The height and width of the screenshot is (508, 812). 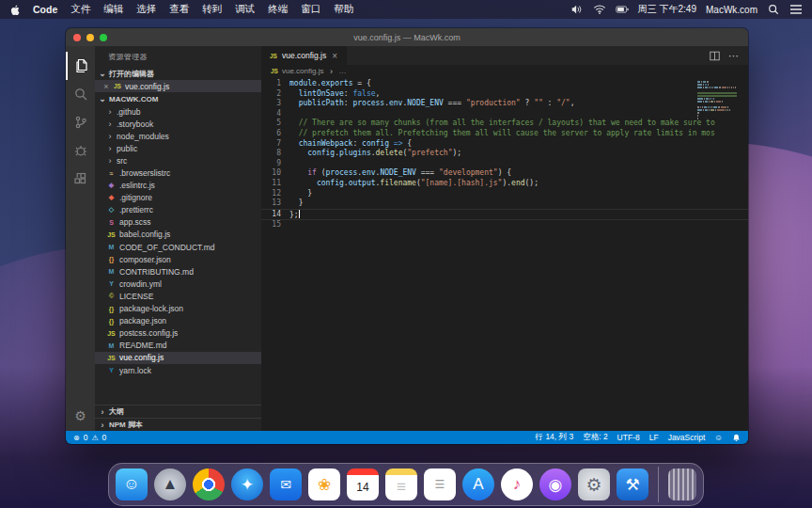 What do you see at coordinates (505, 164) in the screenshot?
I see `code-line-9: 9` at bounding box center [505, 164].